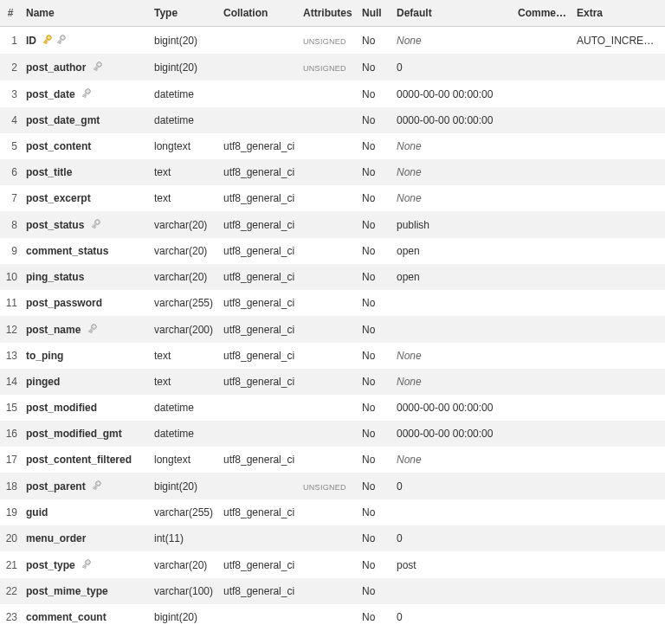  Describe the element at coordinates (332, 277) in the screenshot. I see `table-row: 10ping_status varchar(20)utf8_general_ci…` at that location.